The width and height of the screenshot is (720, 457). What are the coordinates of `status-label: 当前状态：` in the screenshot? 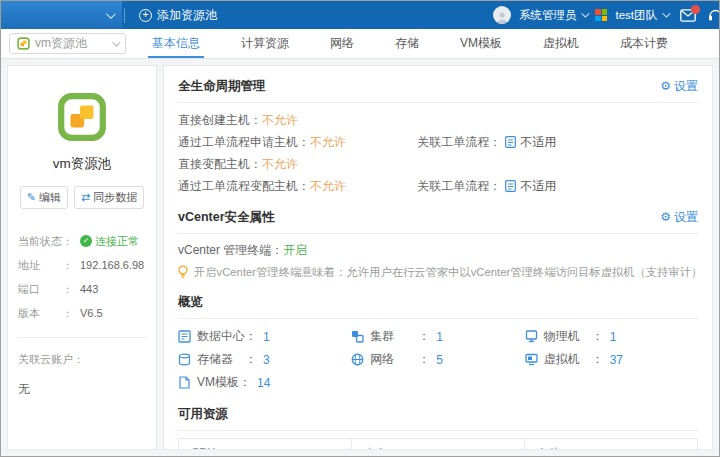 It's located at (49, 242).